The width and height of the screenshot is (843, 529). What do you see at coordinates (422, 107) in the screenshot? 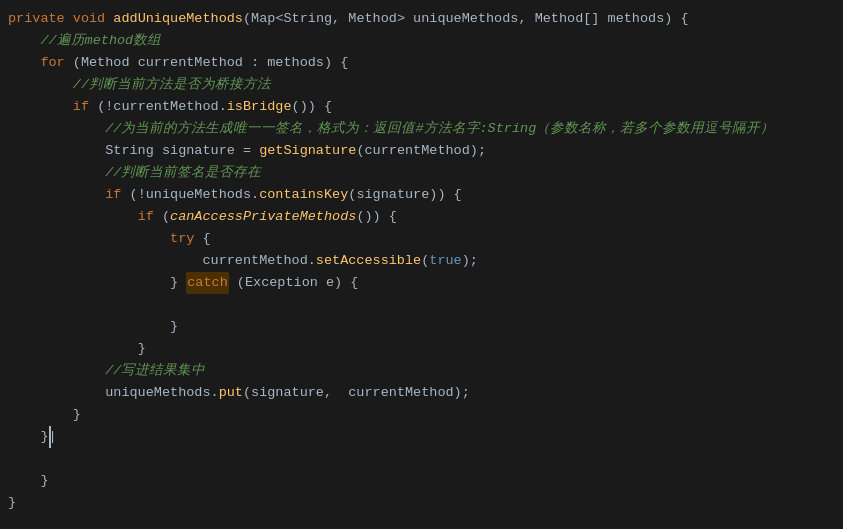
I see `code-line: if (!currentMethod.isBridge()) {` at bounding box center [422, 107].